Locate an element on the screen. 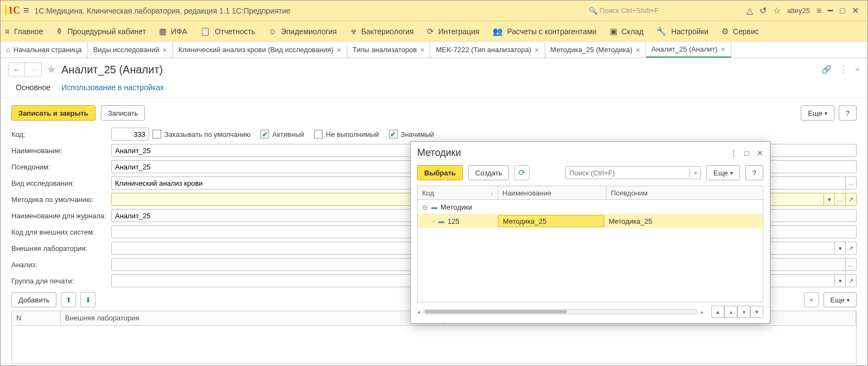 This screenshot has width=868, height=366. subnav-main: Основное is located at coordinates (33, 87).